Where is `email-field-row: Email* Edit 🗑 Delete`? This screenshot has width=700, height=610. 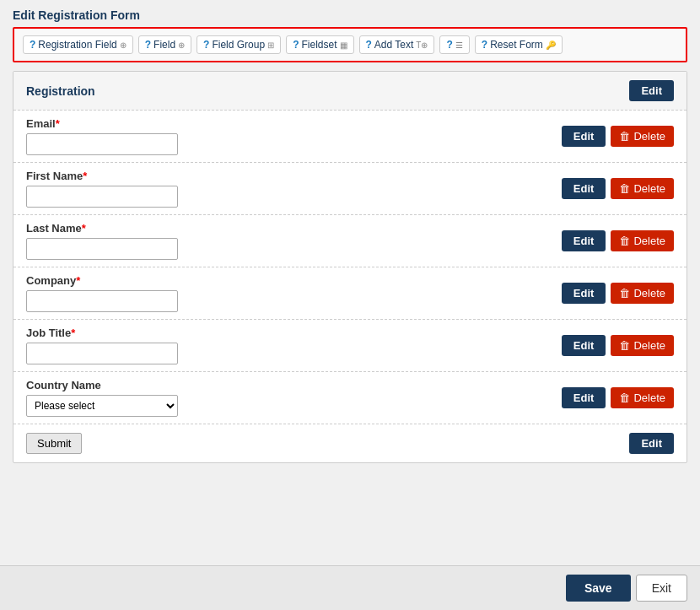
email-field-row: Email* Edit 🗑 Delete is located at coordinates (350, 137).